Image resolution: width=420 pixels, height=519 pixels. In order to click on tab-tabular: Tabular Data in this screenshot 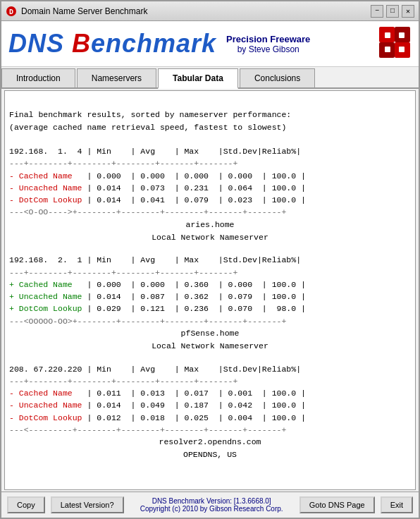, I will do `click(198, 79)`.